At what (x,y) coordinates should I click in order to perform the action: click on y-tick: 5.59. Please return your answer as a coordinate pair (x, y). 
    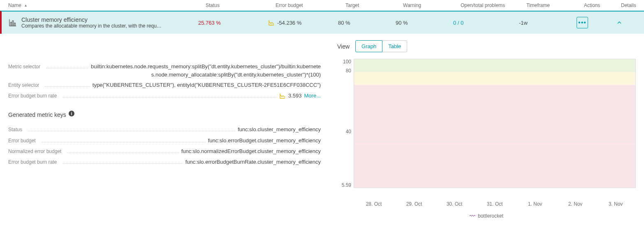
    Looking at the image, I should click on (346, 185).